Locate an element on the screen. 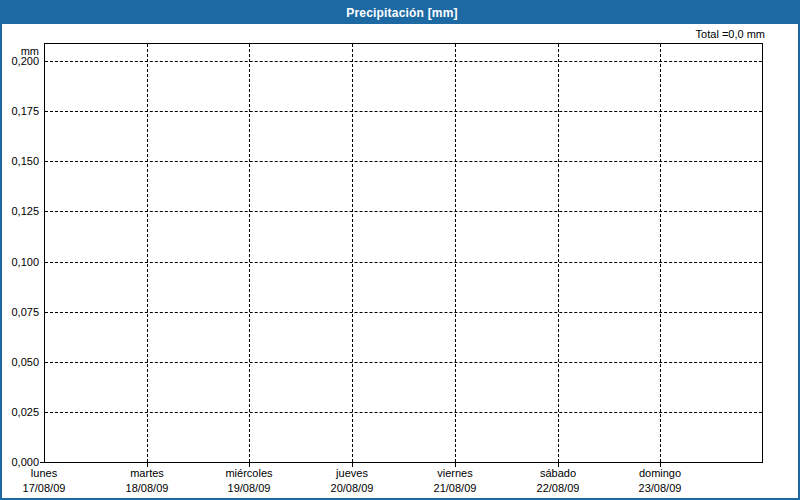 This screenshot has width=800, height=500. x-axis-day-label: martes is located at coordinates (147, 474).